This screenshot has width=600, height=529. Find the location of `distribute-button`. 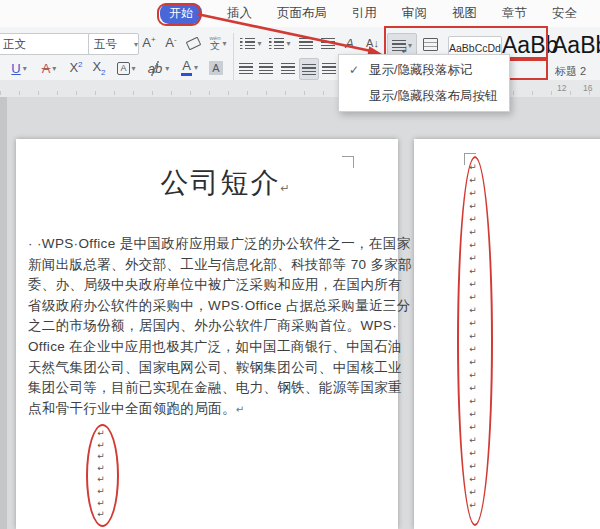

distribute-button is located at coordinates (329, 68).